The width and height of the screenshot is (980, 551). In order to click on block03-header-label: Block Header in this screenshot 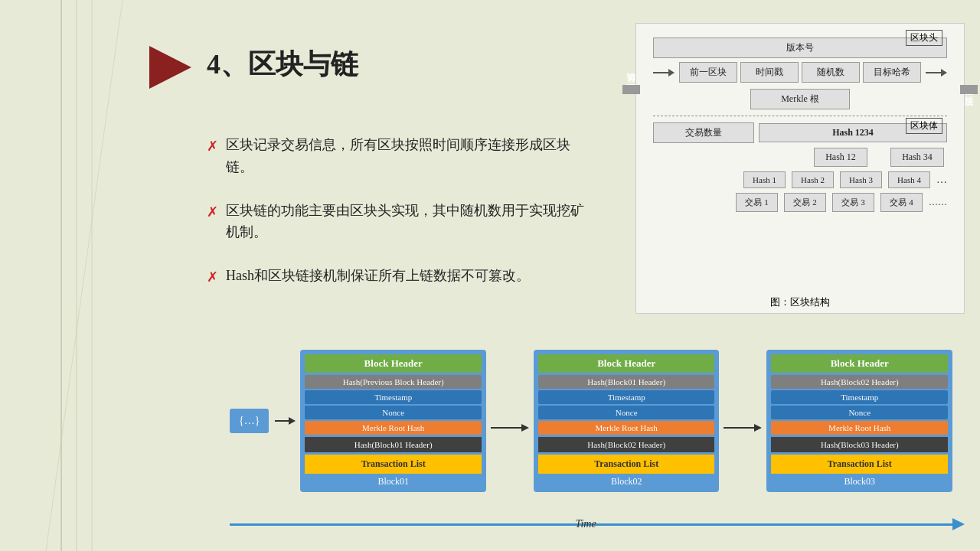, I will do `click(859, 364)`.